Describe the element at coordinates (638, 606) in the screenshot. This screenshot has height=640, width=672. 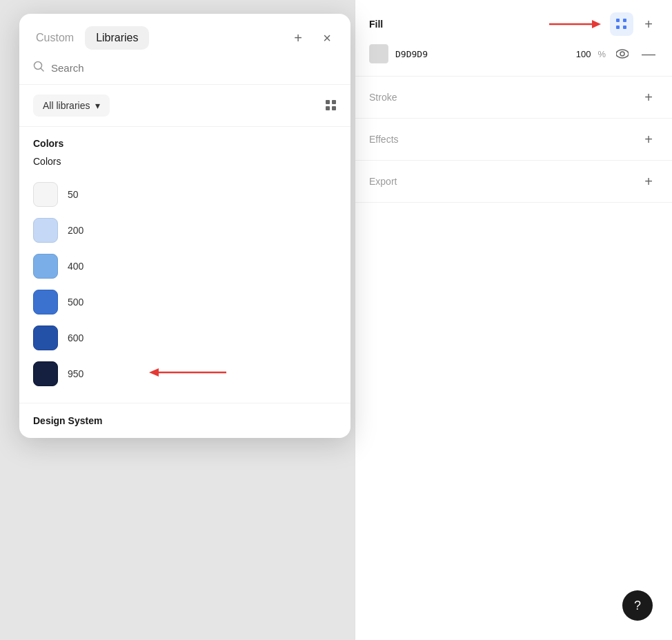
I see `help-icon: ?` at that location.